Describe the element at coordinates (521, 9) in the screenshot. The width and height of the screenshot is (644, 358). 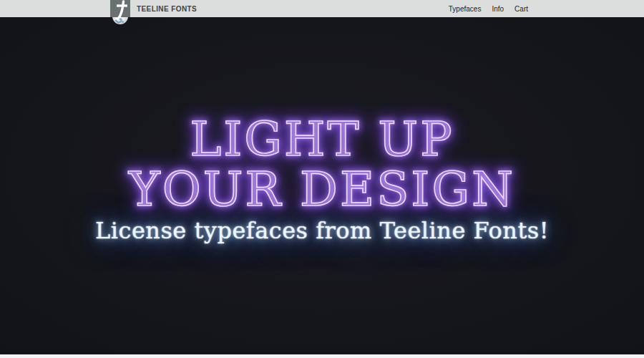
I see `nav-link-cart: Cart` at that location.